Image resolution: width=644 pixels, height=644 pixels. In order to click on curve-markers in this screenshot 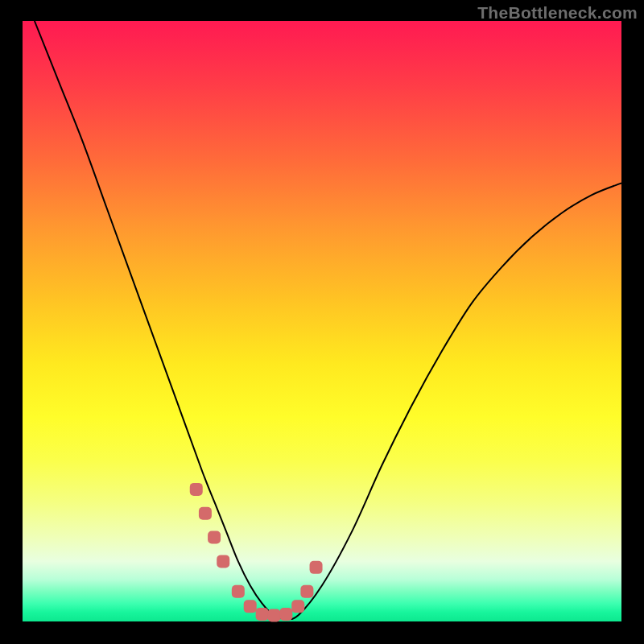, I will do `click(256, 552)`.